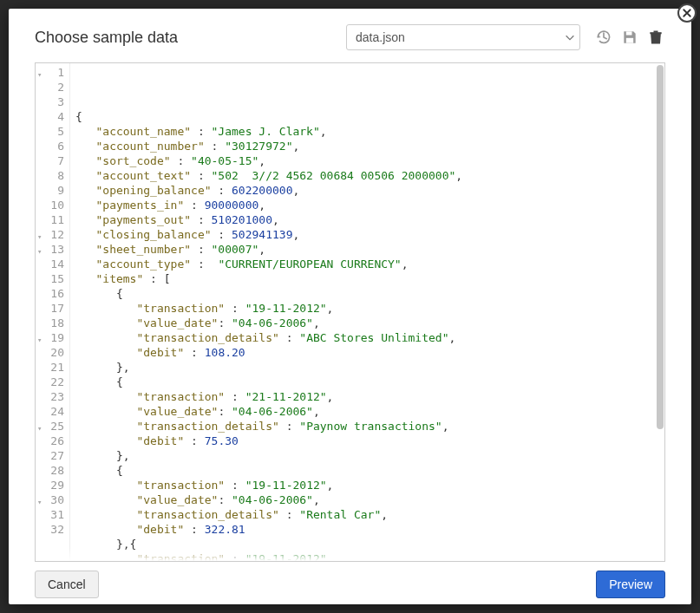  What do you see at coordinates (370, 146) in the screenshot?
I see `code-line: "account_number" : "30127972",` at bounding box center [370, 146].